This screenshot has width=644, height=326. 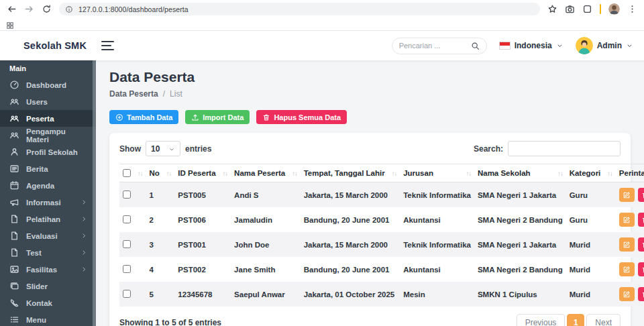 I want to click on cell-nama: Jamaludin, so click(x=266, y=220).